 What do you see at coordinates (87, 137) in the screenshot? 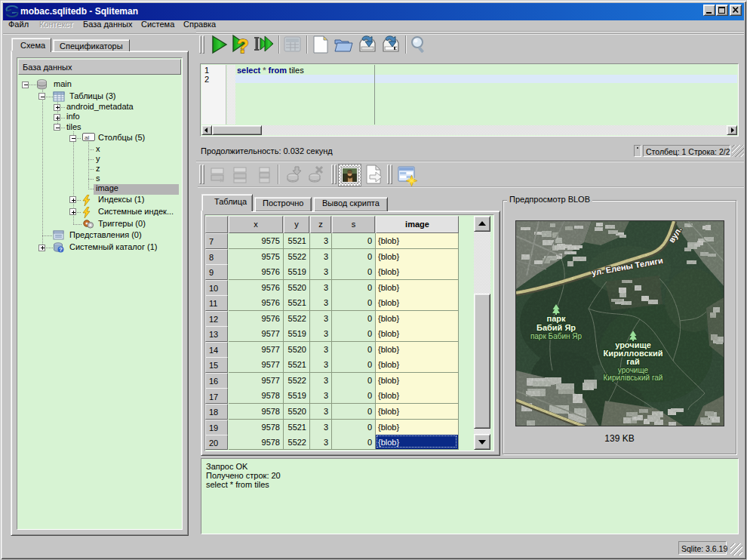
I see `svg-text: al` at bounding box center [87, 137].